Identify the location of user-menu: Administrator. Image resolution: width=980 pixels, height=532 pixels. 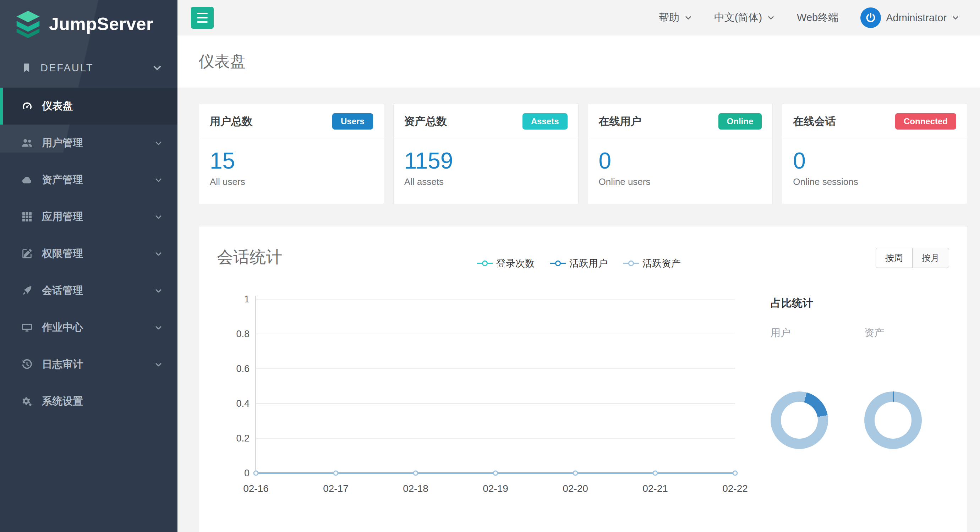
(910, 18).